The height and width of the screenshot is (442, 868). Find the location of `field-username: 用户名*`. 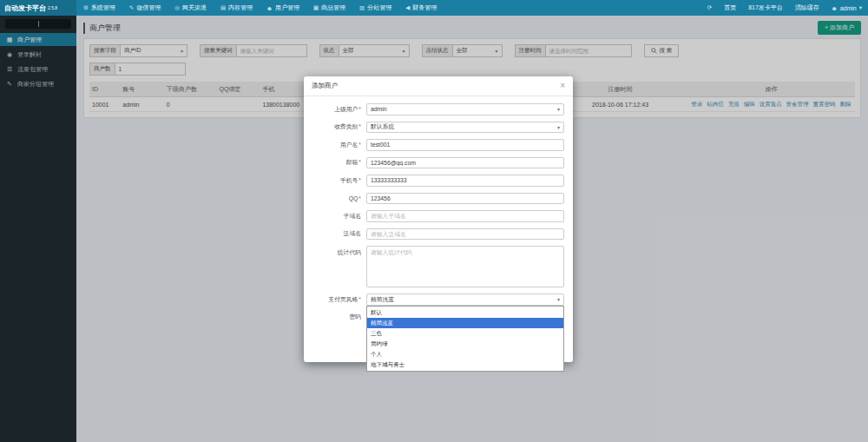

field-username: 用户名* is located at coordinates (438, 145).